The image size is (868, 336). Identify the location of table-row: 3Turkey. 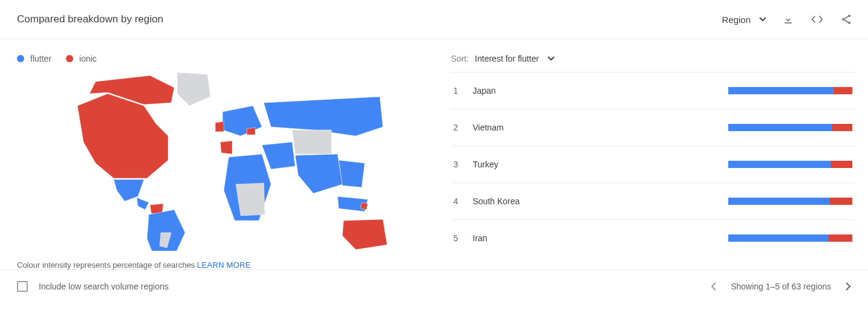
(653, 164).